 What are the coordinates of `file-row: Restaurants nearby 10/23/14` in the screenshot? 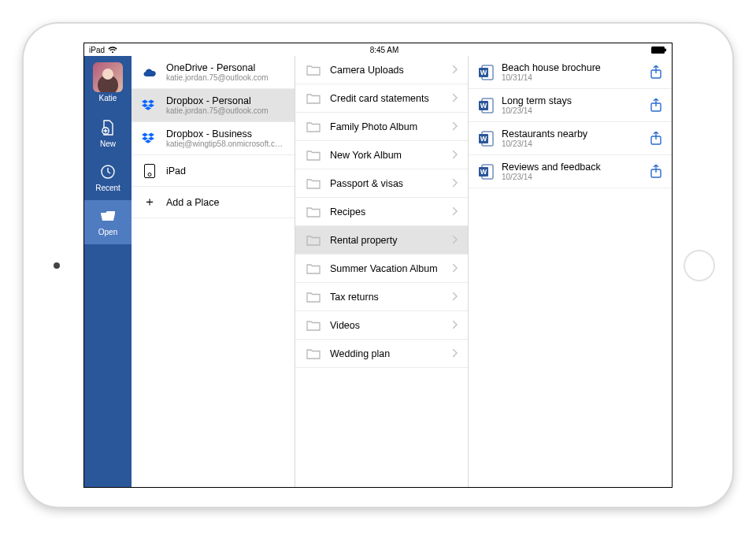 It's located at (570, 139).